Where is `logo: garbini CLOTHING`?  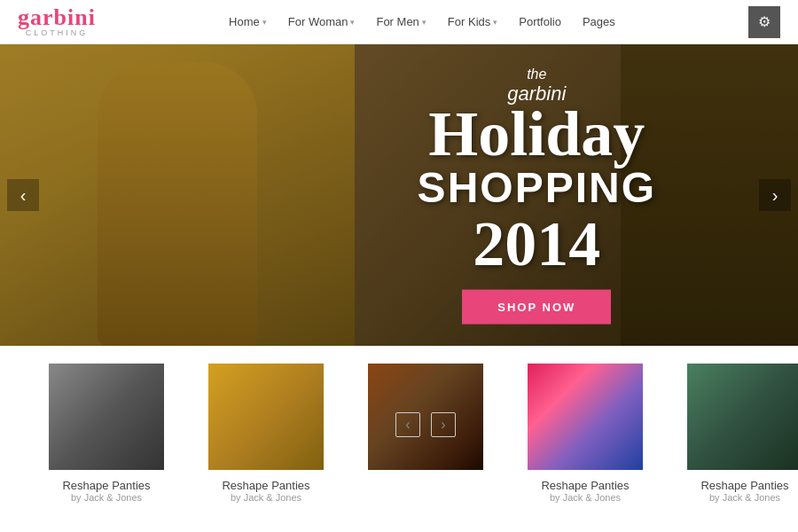
logo: garbini CLOTHING is located at coordinates (57, 21).